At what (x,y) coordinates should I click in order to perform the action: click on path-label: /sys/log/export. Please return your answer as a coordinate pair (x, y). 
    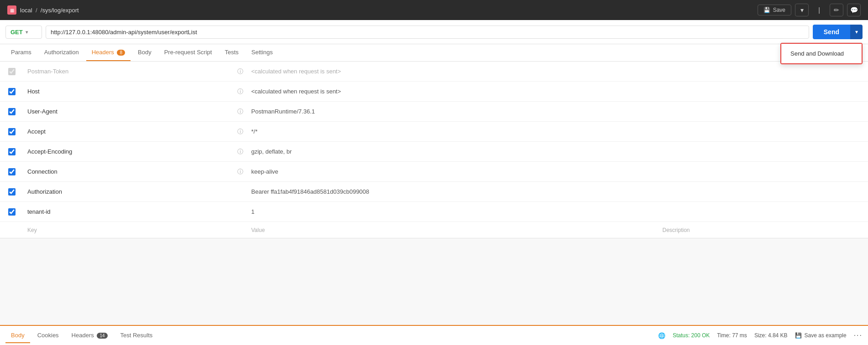
    Looking at the image, I should click on (60, 10).